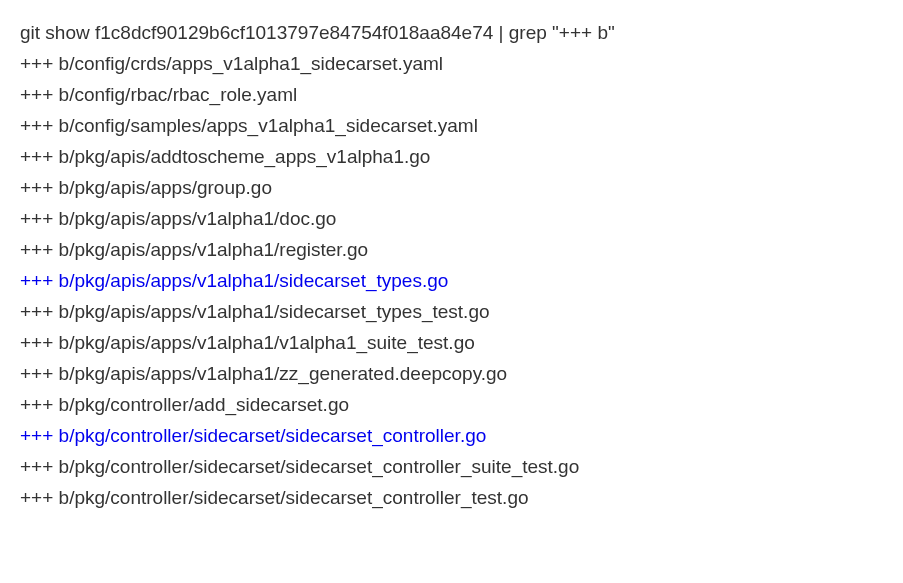  I want to click on command-line: git show f1c8dcf90129b6cf1013797e84754f0…, so click(452, 34).